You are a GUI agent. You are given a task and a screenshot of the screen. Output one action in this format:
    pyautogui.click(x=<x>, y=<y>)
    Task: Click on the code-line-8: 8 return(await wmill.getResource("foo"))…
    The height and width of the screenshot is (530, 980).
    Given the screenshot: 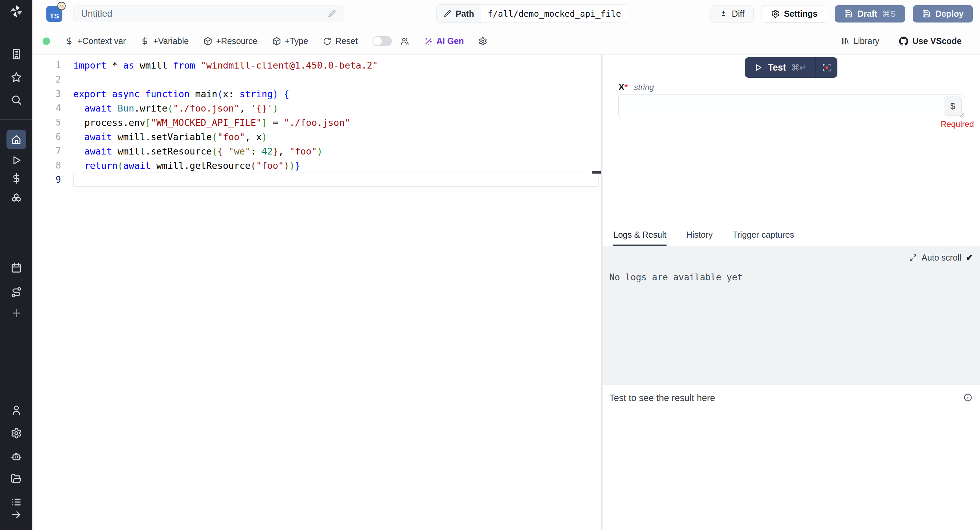 What is the action you would take?
    pyautogui.click(x=317, y=165)
    